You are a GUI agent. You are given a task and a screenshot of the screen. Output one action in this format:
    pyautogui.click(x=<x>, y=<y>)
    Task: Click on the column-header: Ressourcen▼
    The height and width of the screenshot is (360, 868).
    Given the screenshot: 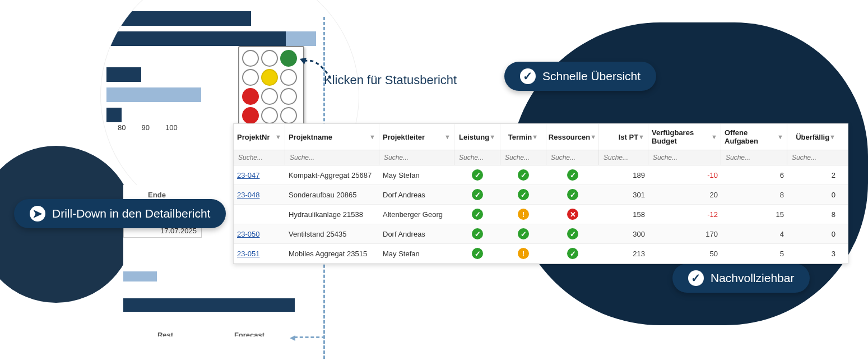 What is the action you would take?
    pyautogui.click(x=573, y=137)
    